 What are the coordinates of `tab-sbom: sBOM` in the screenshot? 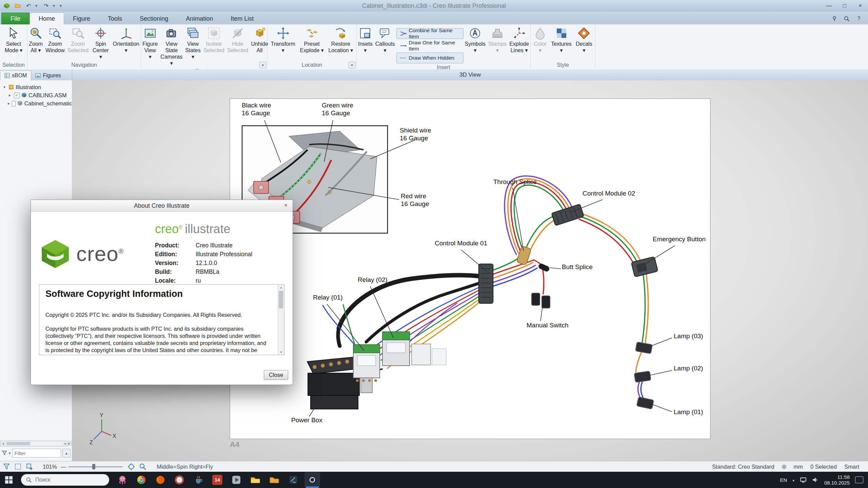 It's located at (16, 75).